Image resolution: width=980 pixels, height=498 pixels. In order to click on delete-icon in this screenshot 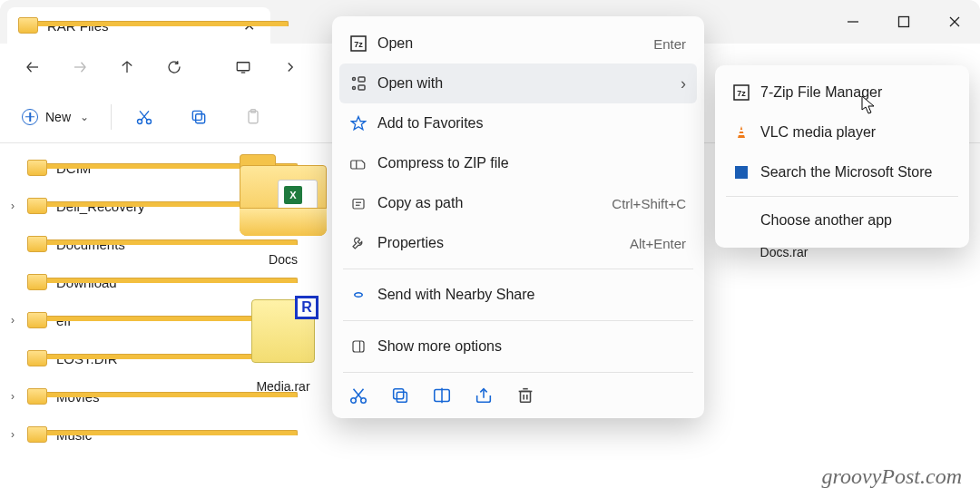, I will do `click(525, 397)`.